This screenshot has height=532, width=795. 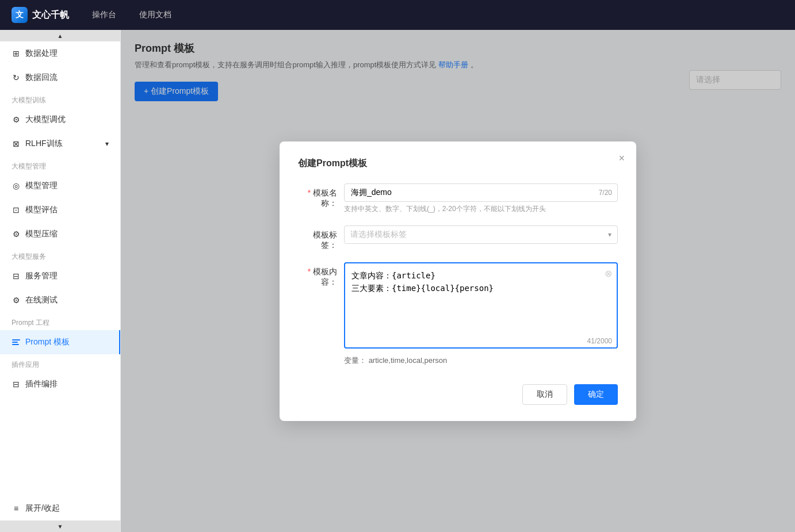 I want to click on sidebar-section-train: 大模型训练, so click(x=60, y=99).